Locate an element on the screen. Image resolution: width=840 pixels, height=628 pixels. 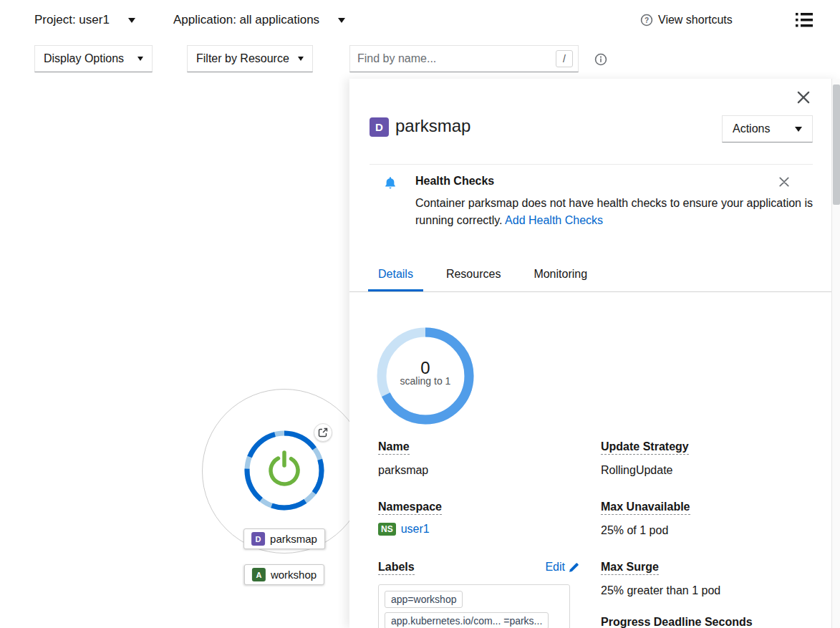
max-unavailable-value: 25% of 1 pod is located at coordinates (634, 531).